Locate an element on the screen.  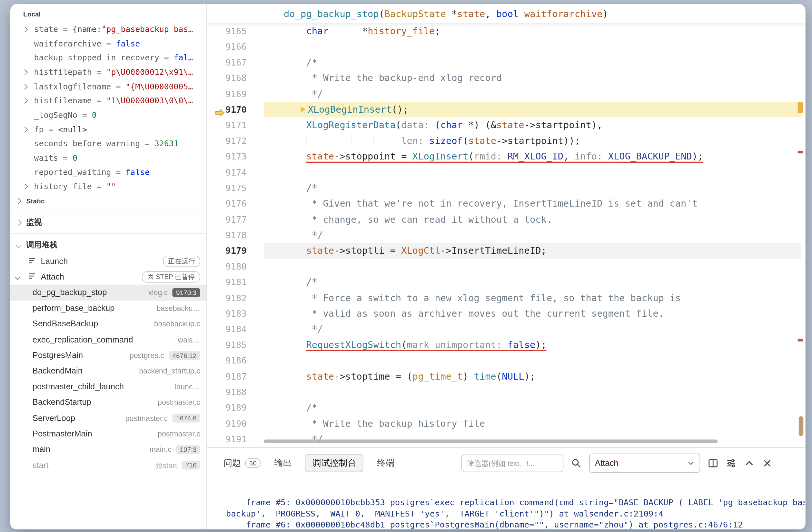
search-icon is located at coordinates (576, 463).